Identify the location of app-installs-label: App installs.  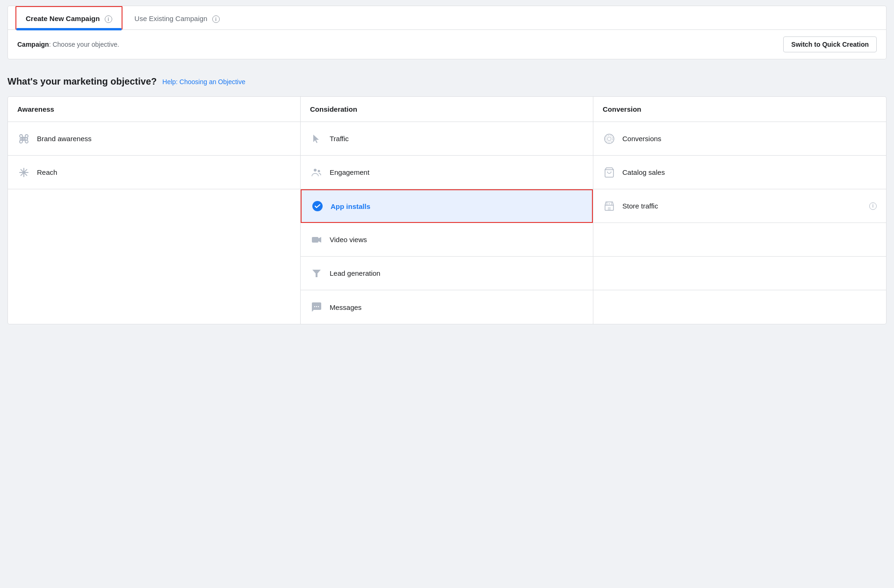
(351, 207).